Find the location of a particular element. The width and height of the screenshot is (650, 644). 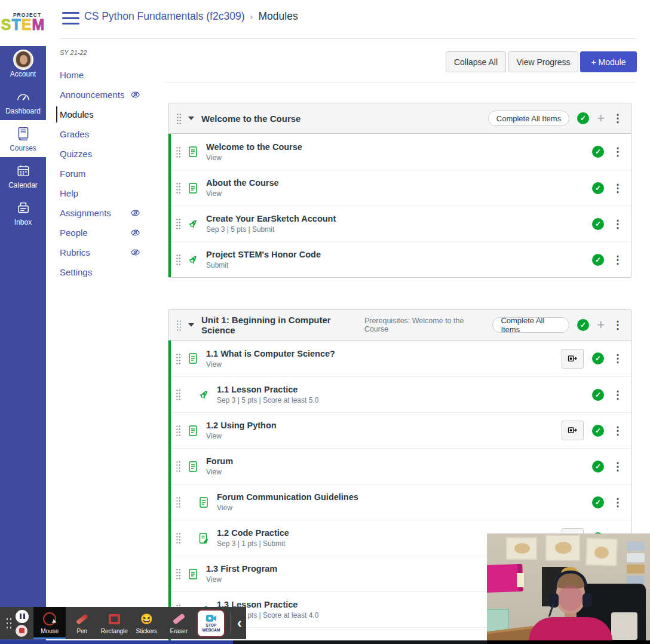

sidebar-item-label: Inbox is located at coordinates (23, 222).